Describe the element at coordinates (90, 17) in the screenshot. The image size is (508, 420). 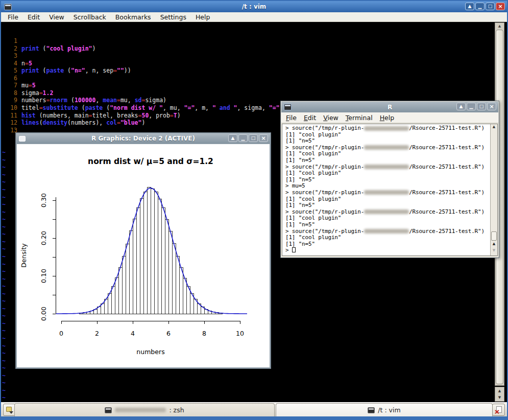
I see `menu-item-scrollback: Scrollback` at that location.